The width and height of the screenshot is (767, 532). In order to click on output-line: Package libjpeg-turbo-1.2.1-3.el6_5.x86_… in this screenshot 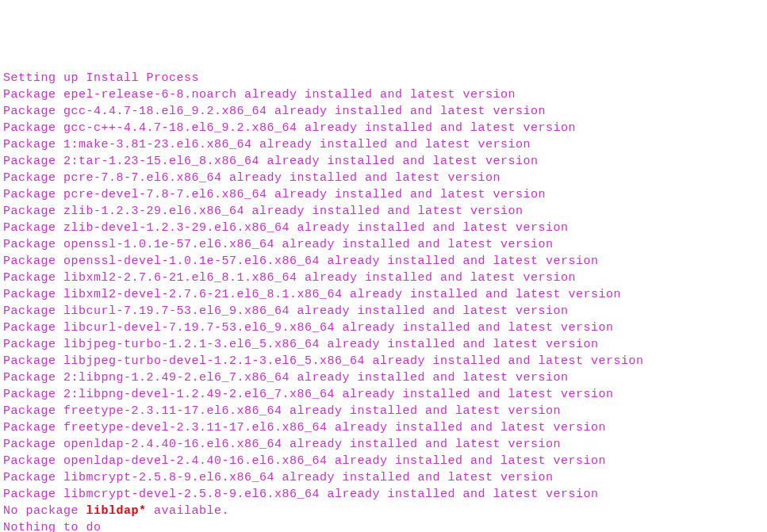, I will do `click(384, 344)`.